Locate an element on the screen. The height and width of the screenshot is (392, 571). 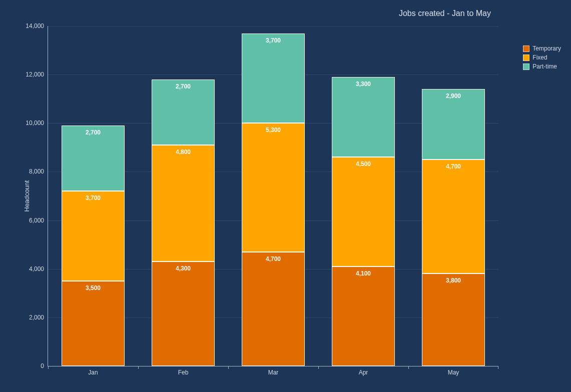
legend-item-parttime: Part-time is located at coordinates (542, 66).